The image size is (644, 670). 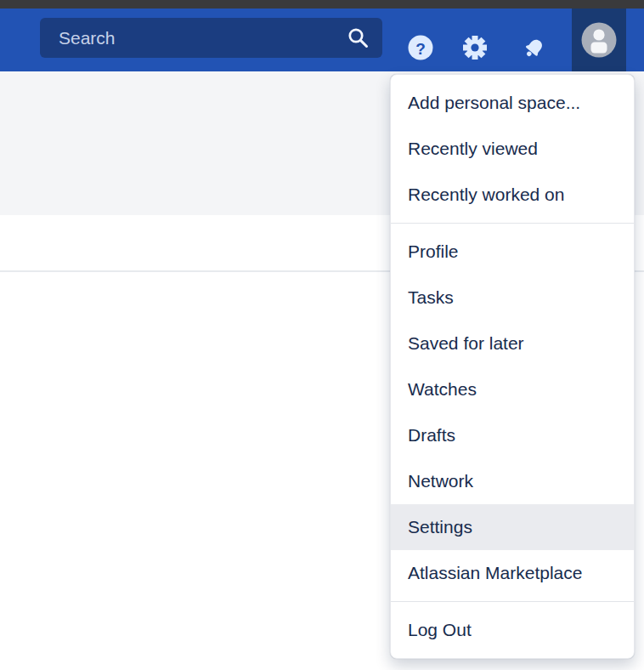 What do you see at coordinates (512, 481) in the screenshot?
I see `menu-item-network: Network` at bounding box center [512, 481].